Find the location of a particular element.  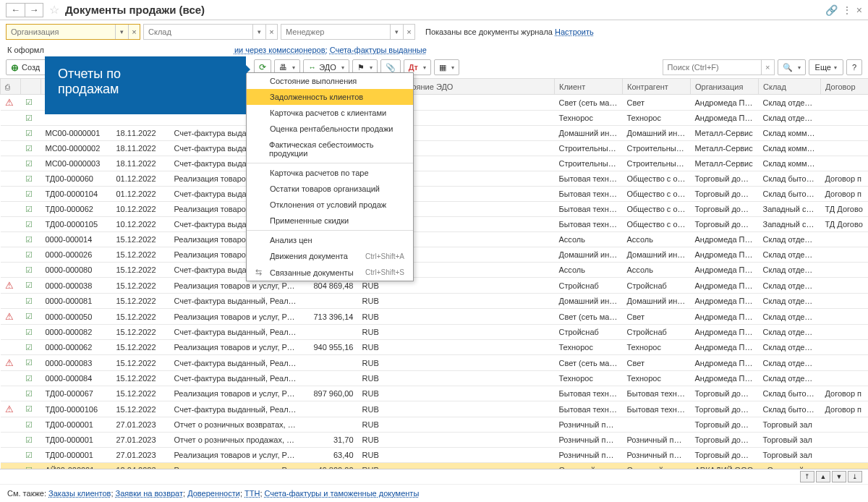

col-status: ⎙ is located at coordinates (11, 87).